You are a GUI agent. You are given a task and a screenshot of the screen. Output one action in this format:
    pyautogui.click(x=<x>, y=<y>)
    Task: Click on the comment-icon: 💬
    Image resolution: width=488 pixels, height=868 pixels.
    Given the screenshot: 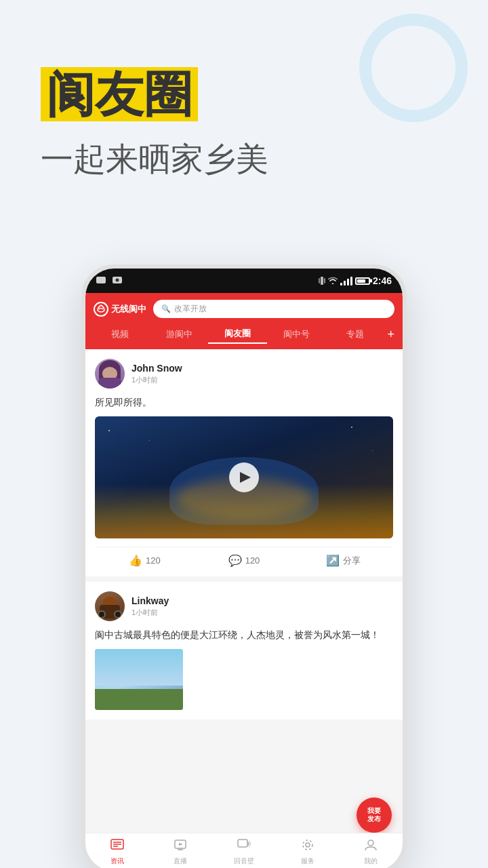 What is the action you would take?
    pyautogui.click(x=235, y=560)
    